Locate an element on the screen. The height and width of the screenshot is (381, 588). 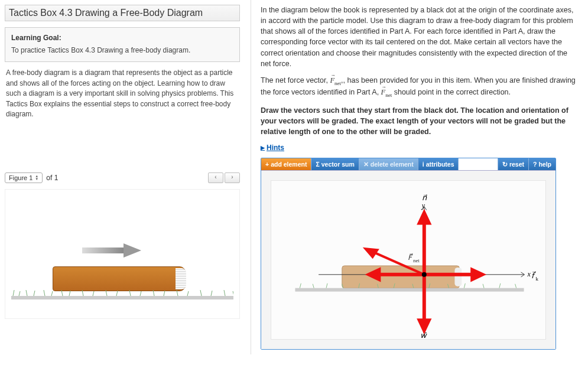
sigma-icon: Σ is located at coordinates (317, 164).